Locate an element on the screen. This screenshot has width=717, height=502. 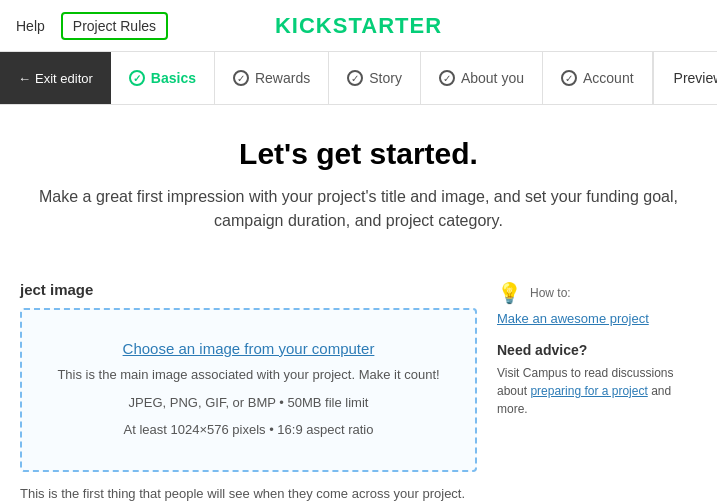
advice-title: Need advice? is located at coordinates (597, 350).